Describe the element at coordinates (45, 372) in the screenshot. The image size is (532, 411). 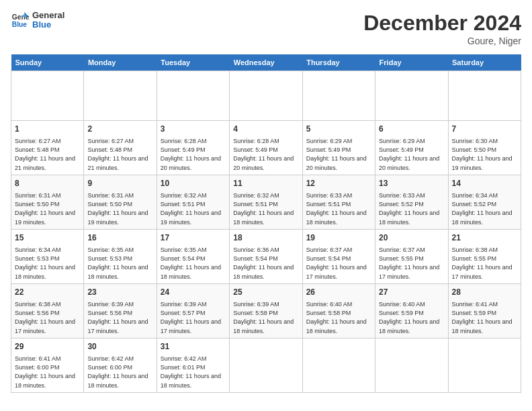
I see `day-info: Sunrise: 6:41 AM Sunset: 6:00 PM Dayligh…` at that location.